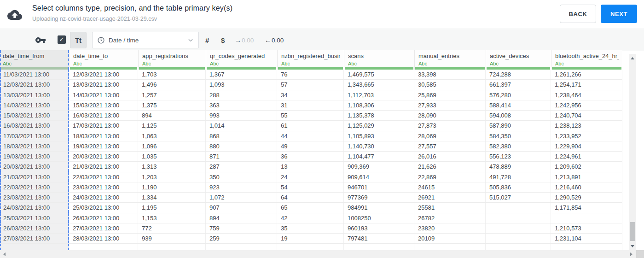 The width and height of the screenshot is (644, 258). Describe the element at coordinates (244, 40) in the screenshot. I see `increase-decimal-button: →0.00` at that location.